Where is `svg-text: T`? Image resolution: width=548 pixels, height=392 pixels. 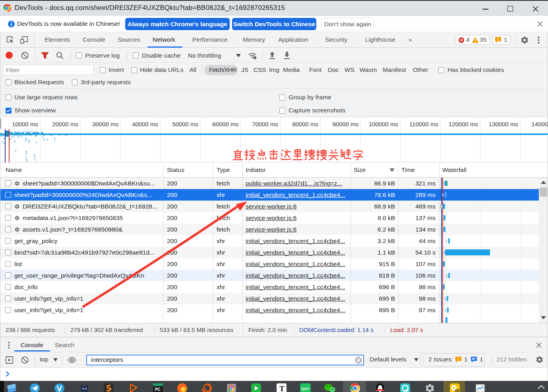
svg-text: T is located at coordinates (282, 388).